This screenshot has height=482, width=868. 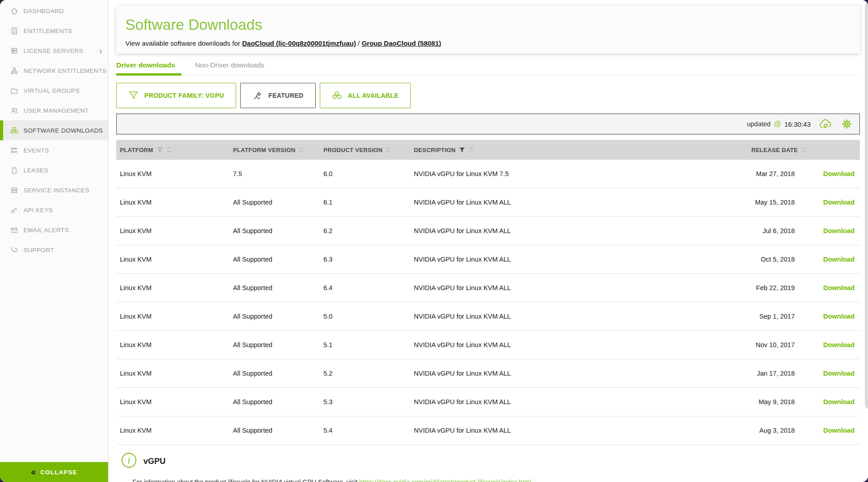 What do you see at coordinates (365, 345) in the screenshot?
I see `cell-product-version: 5.1` at bounding box center [365, 345].